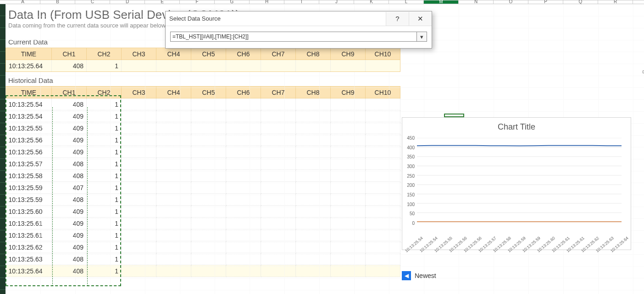 Image resolution: width=644 pixels, height=294 pixels. Describe the element at coordinates (29, 66) in the screenshot. I see `cell: 10:13:25.64` at that location.